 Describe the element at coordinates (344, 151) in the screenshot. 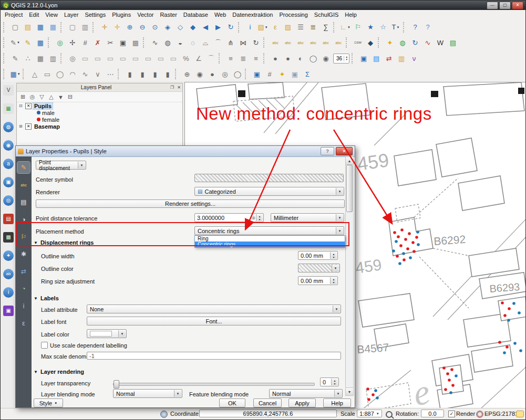

I see `dialog-close-button: ✕` at that location.